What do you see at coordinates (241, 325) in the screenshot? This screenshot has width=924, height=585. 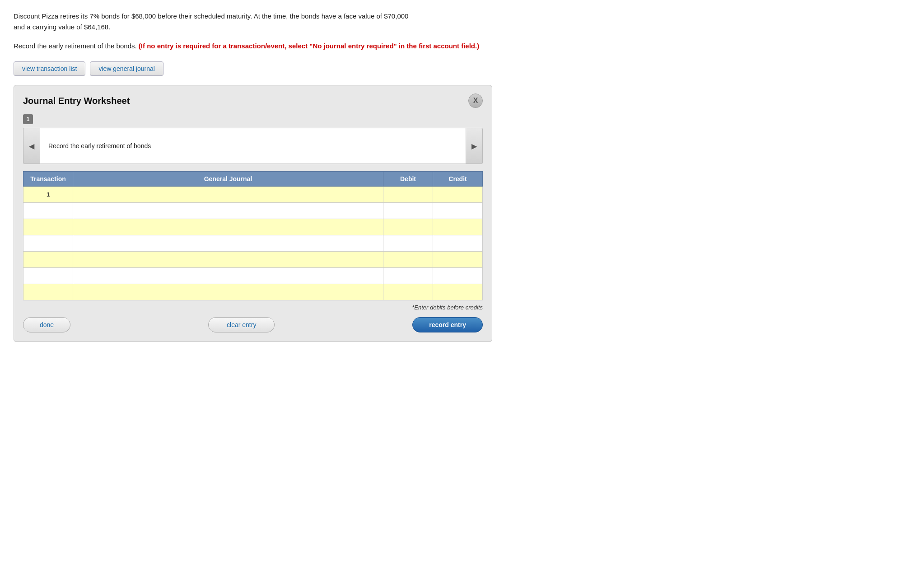 I see `clear-entry-button: clear entry` at bounding box center [241, 325].